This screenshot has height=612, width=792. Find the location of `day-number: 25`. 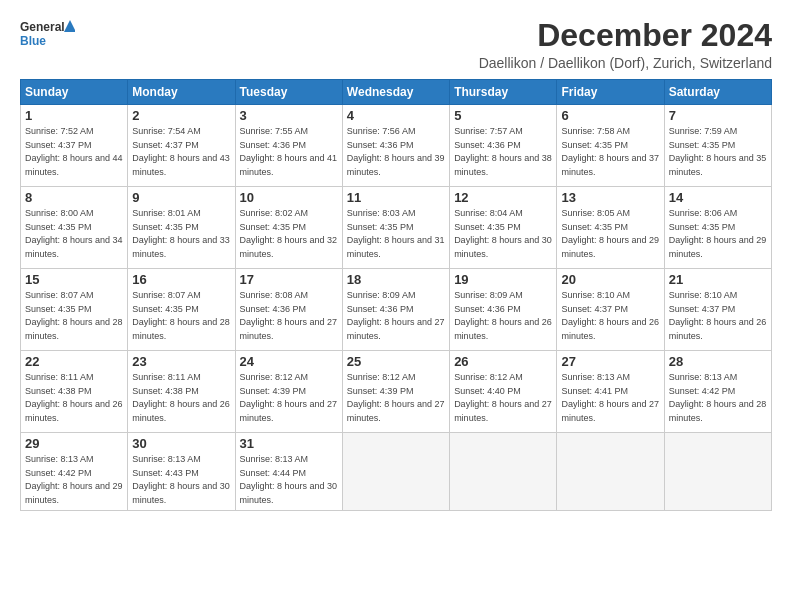

day-number: 25 is located at coordinates (396, 362).